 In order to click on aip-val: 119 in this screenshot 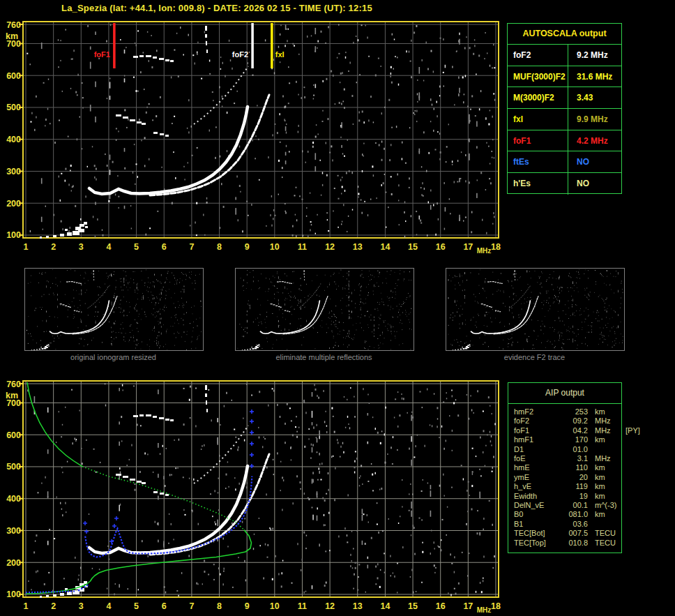, I will do `click(572, 487)`.